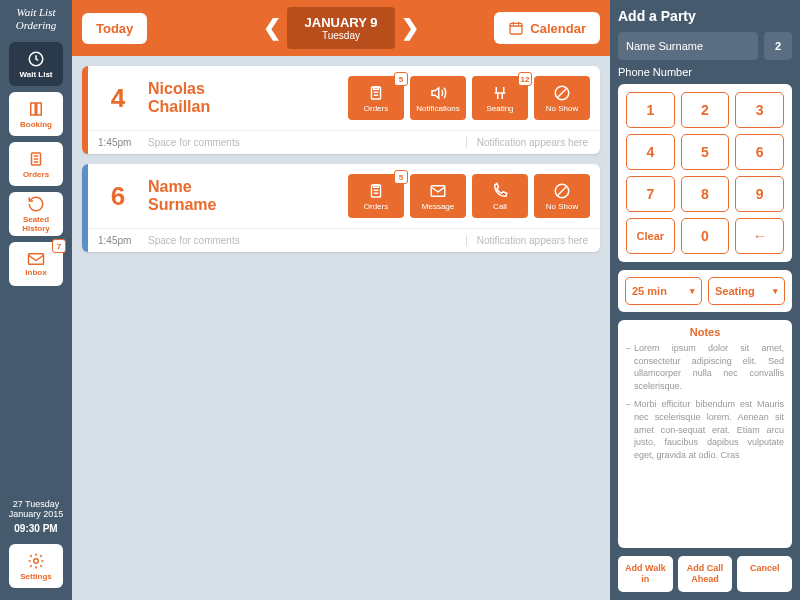  I want to click on date-sub: Tuesday, so click(342, 36).